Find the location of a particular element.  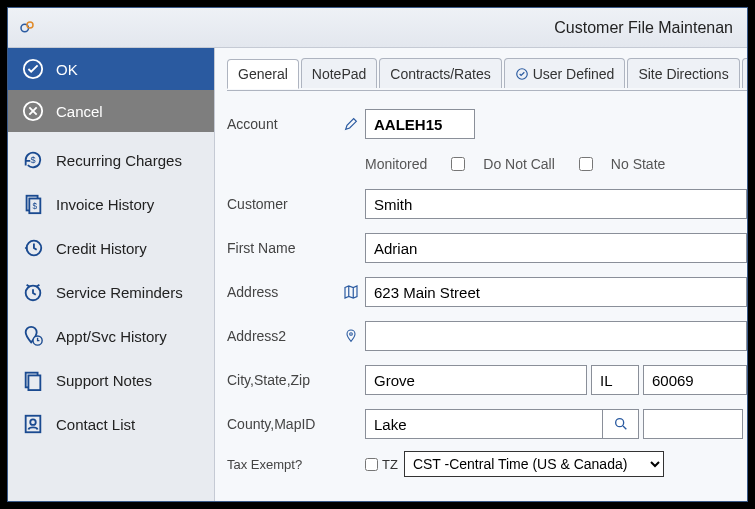

title-bar: Customer File Maintenan is located at coordinates (378, 28).